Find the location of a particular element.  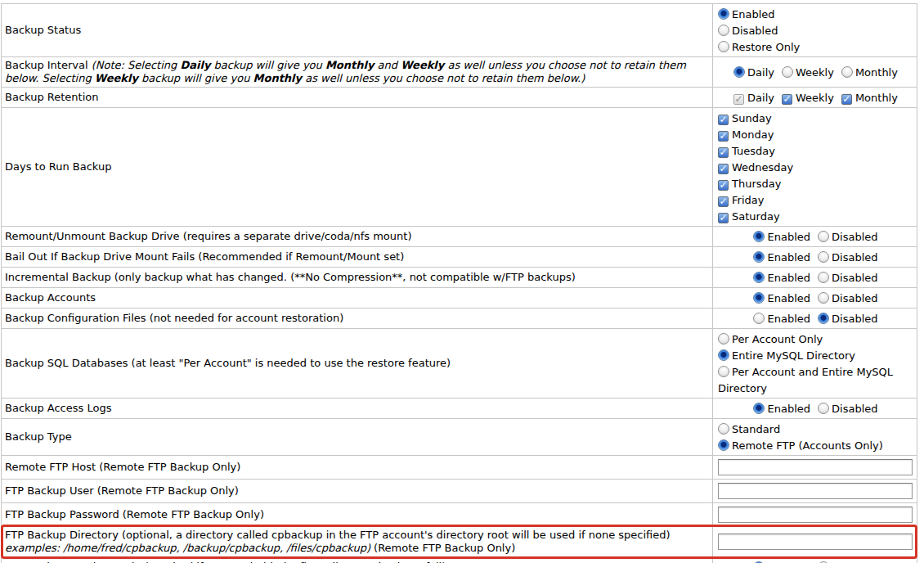

backup-sql-databases-option-entire-mysql-directory: Entire MySQL Directory is located at coordinates (816, 355).